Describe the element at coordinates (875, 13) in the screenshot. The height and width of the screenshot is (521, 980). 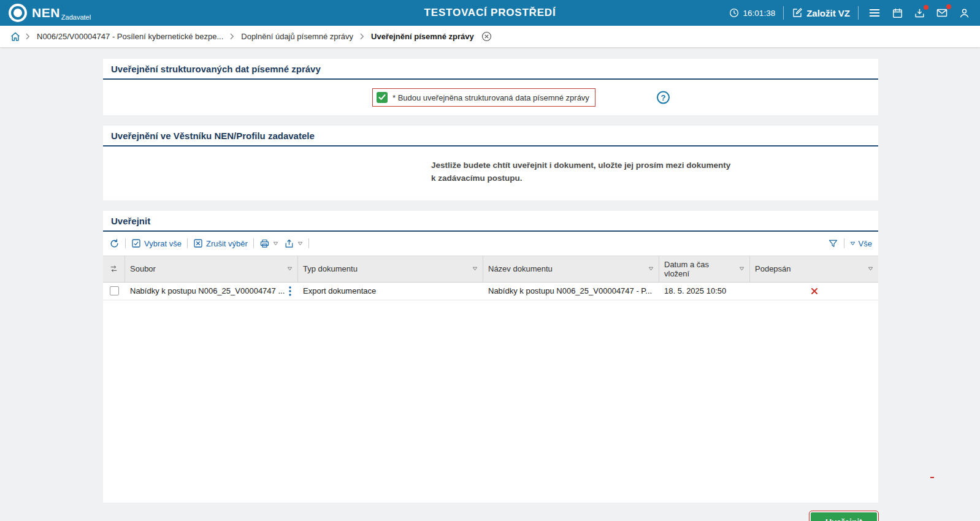
I see `menu-button` at that location.